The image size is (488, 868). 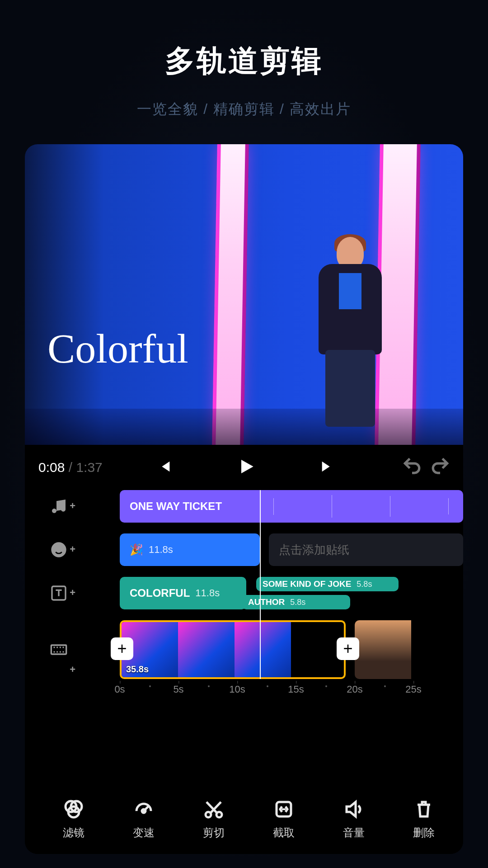 What do you see at coordinates (233, 650) in the screenshot?
I see `video-clip-1: 35.8s` at bounding box center [233, 650].